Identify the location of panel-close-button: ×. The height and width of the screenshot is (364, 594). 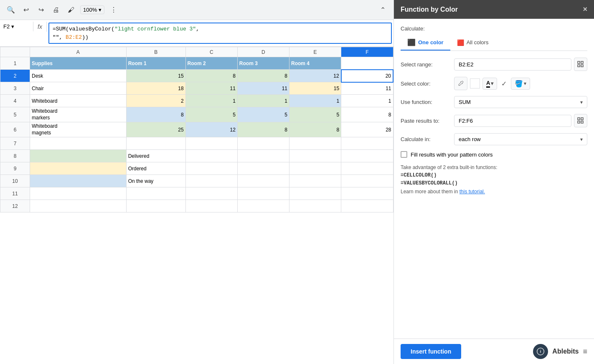
(585, 9).